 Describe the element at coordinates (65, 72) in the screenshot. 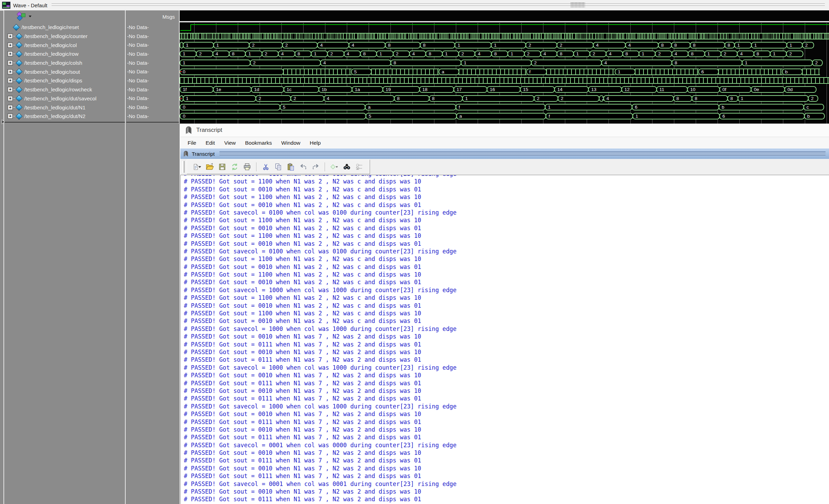

I see `signal-names-pane: /testbench_ledlogic/reset+/testbench_led…` at that location.